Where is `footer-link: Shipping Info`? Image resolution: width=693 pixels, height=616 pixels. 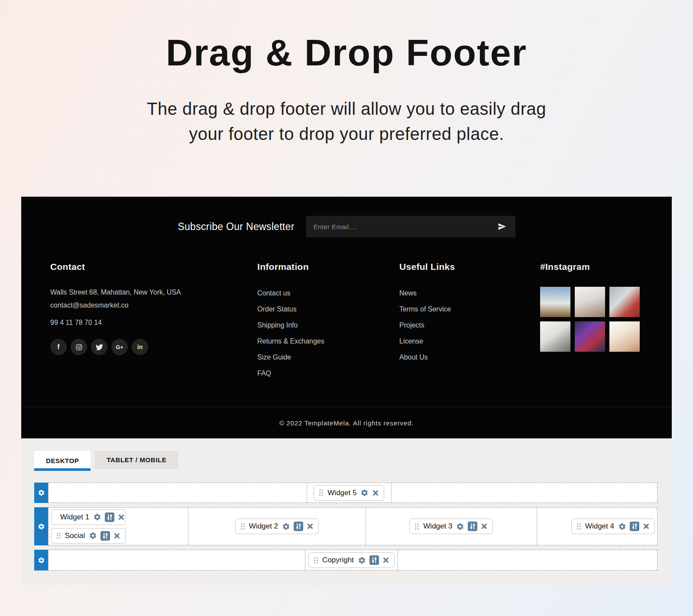
footer-link: Shipping Info is located at coordinates (328, 325).